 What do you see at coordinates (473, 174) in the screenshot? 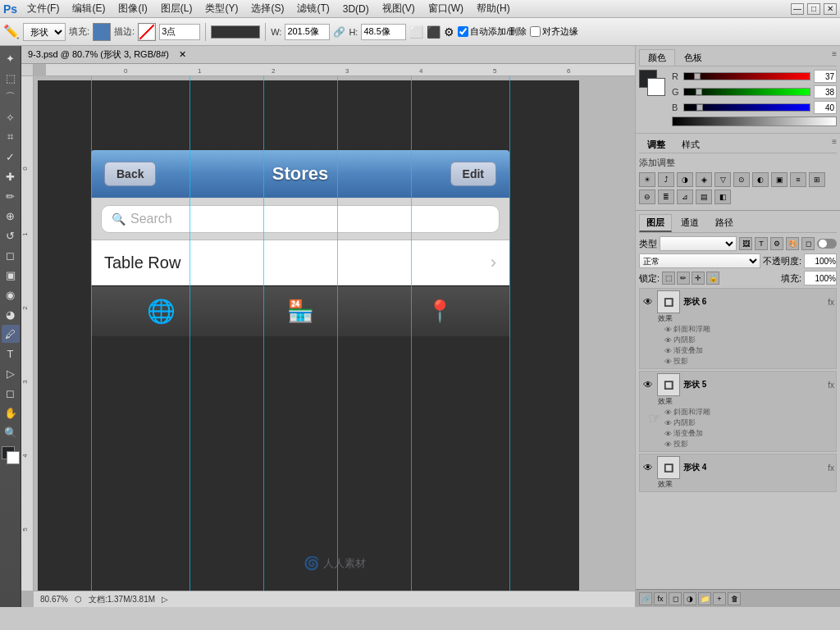
I see `edit-button: Edit` at bounding box center [473, 174].